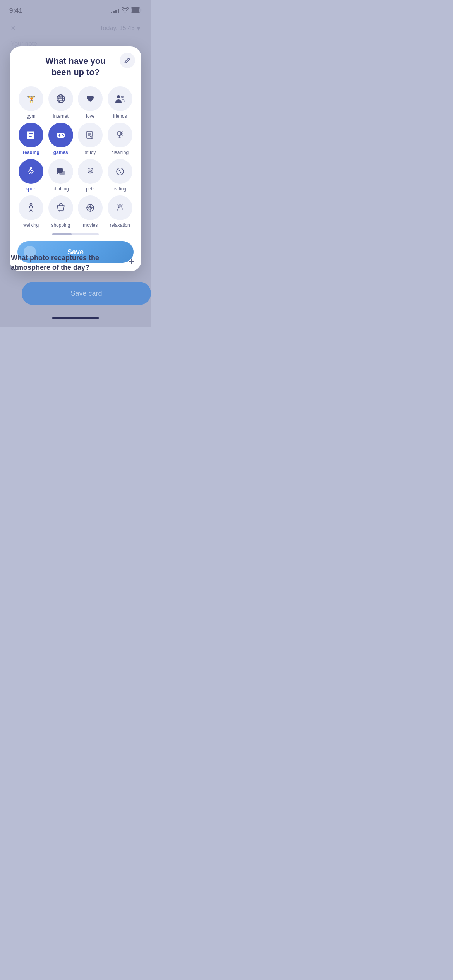 The width and height of the screenshot is (453, 980). Describe the element at coordinates (120, 225) in the screenshot. I see `activity-label-relaxation: relaxation` at that location.